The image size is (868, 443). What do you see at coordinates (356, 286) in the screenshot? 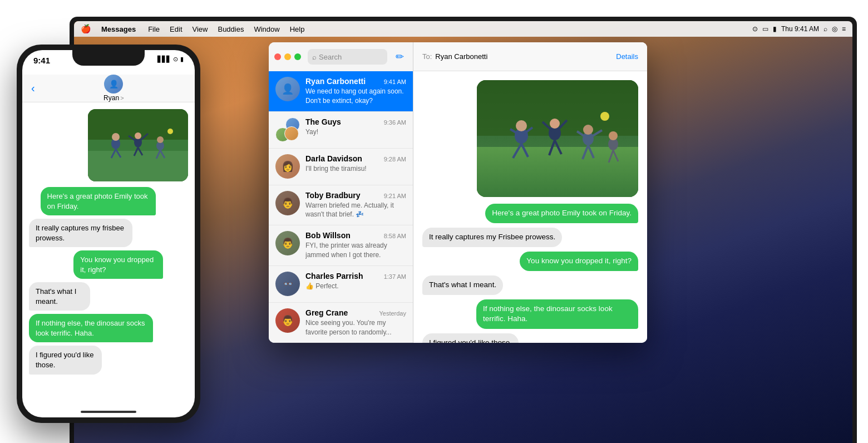
I see `conv-preview-charles: 👍 Perfect.` at bounding box center [356, 286].